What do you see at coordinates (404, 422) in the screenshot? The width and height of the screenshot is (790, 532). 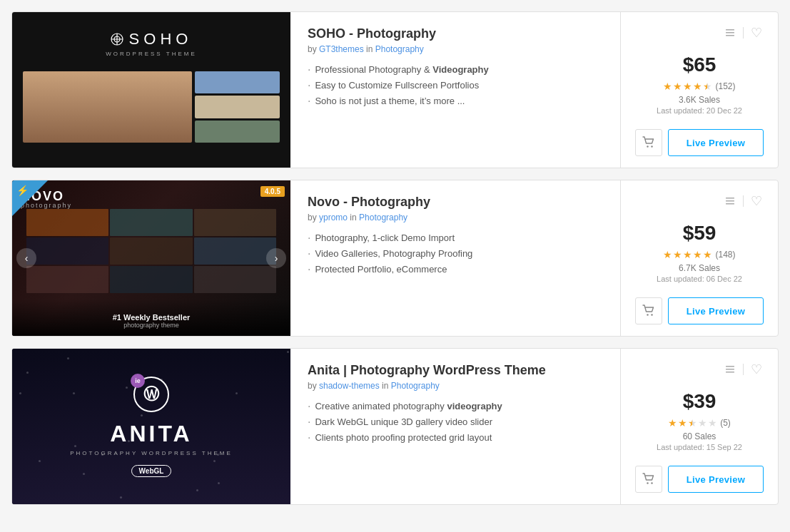 I see `feature-text-1: Dark WebGL unique 3D gallery video slide…` at bounding box center [404, 422].